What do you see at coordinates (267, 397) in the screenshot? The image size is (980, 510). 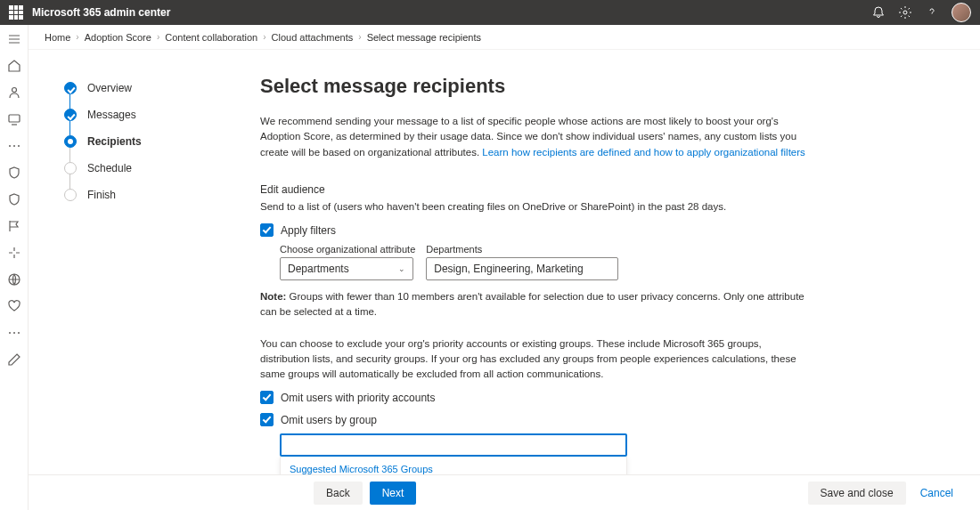 I see `omit-priority-checkbox` at bounding box center [267, 397].